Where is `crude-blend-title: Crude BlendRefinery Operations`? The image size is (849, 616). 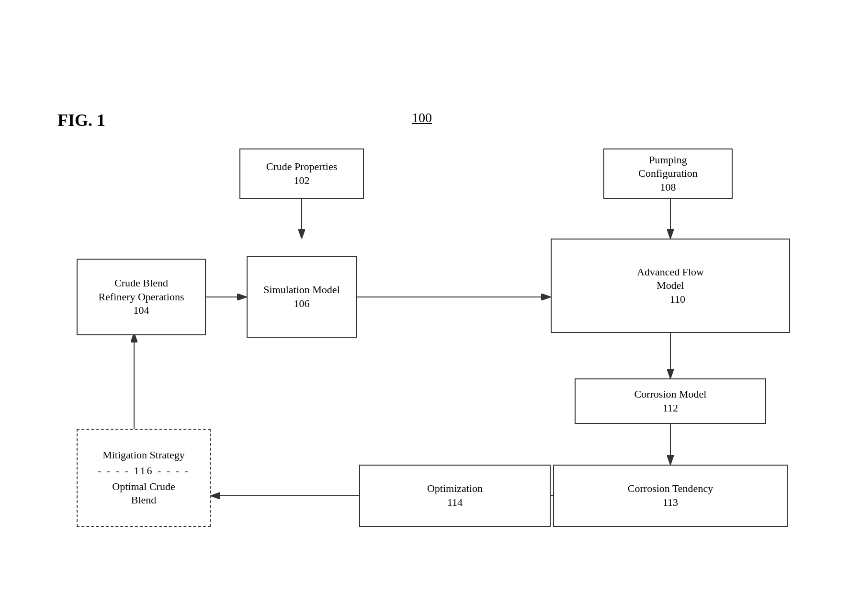 crude-blend-title: Crude BlendRefinery Operations is located at coordinates (142, 290).